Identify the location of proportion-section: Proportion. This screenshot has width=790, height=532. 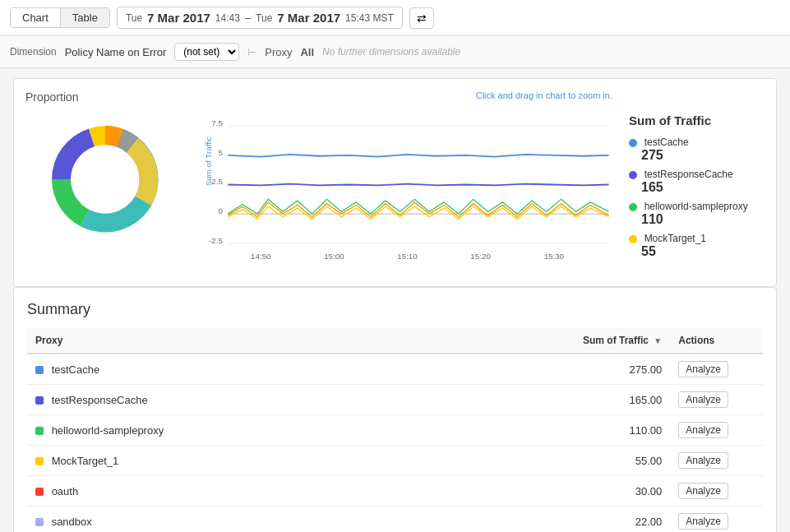
(105, 183).